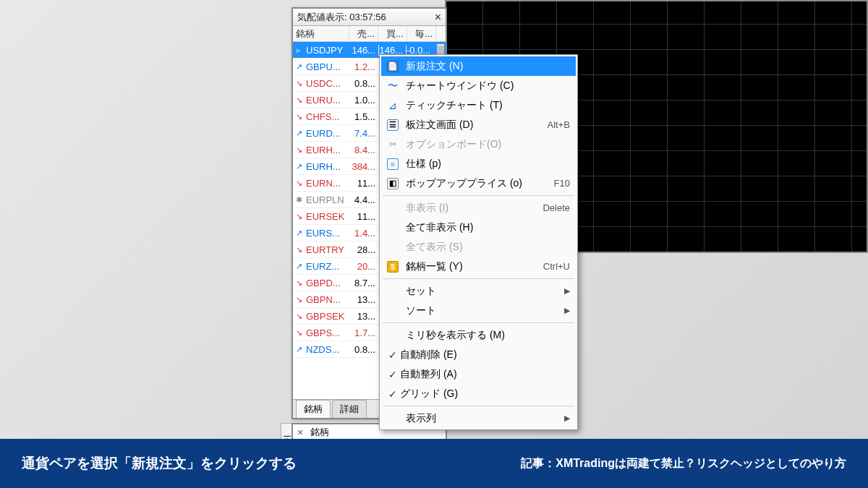 This screenshot has height=488, width=868. What do you see at coordinates (364, 150) in the screenshot?
I see `bid-value: 8.4...` at bounding box center [364, 150].